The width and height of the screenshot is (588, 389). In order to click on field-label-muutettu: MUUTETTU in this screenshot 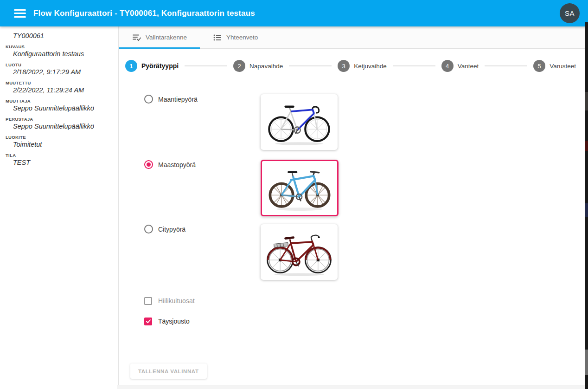, I will do `click(58, 83)`.